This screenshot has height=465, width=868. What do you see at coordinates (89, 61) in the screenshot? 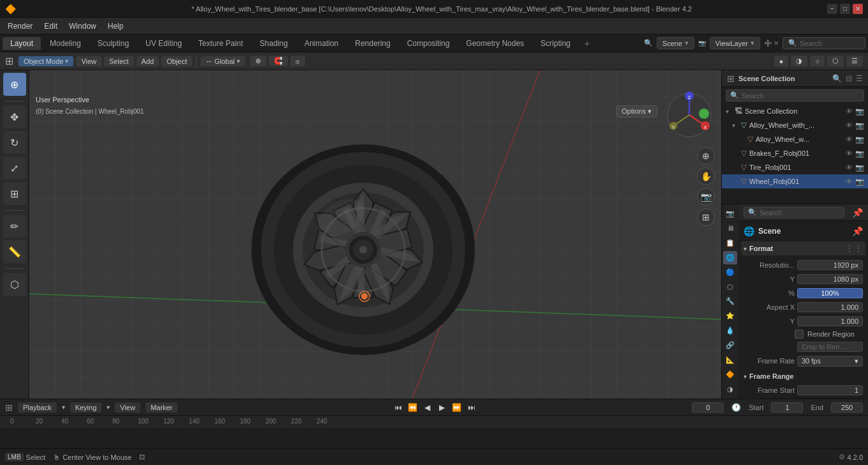
I see `view-menu: View` at bounding box center [89, 61].